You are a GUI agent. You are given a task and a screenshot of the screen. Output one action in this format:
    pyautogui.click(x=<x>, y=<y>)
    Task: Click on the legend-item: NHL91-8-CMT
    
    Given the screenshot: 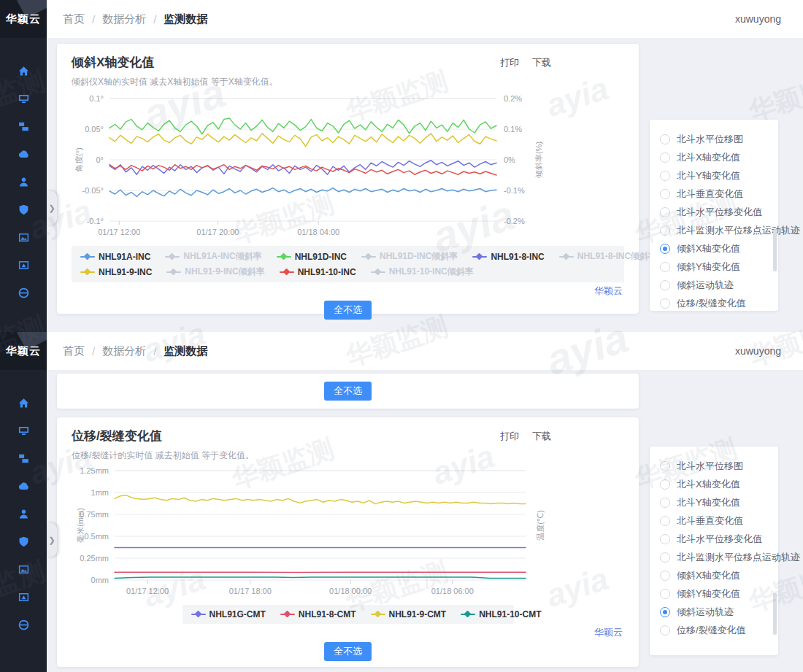 What is the action you would take?
    pyautogui.click(x=318, y=614)
    